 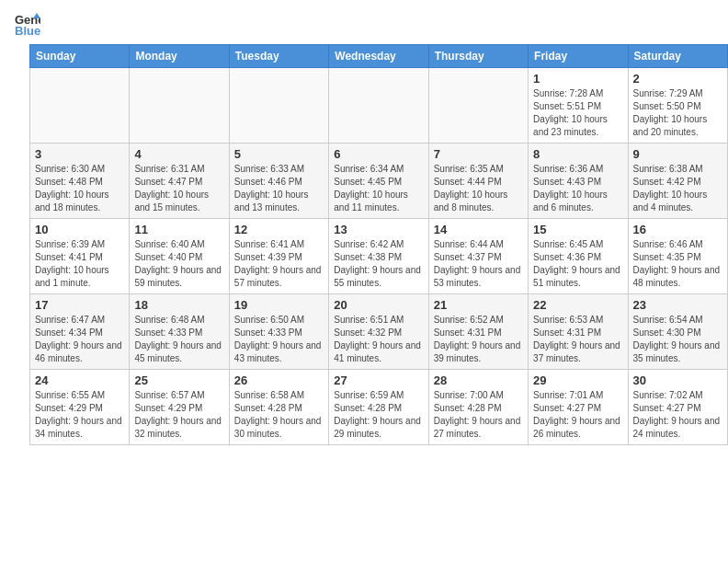 I want to click on day-number: 27, so click(x=379, y=381).